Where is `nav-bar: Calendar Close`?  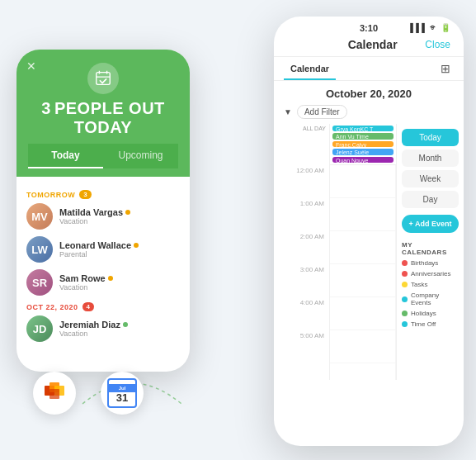
nav-bar: Calendar Close is located at coordinates (369, 46).